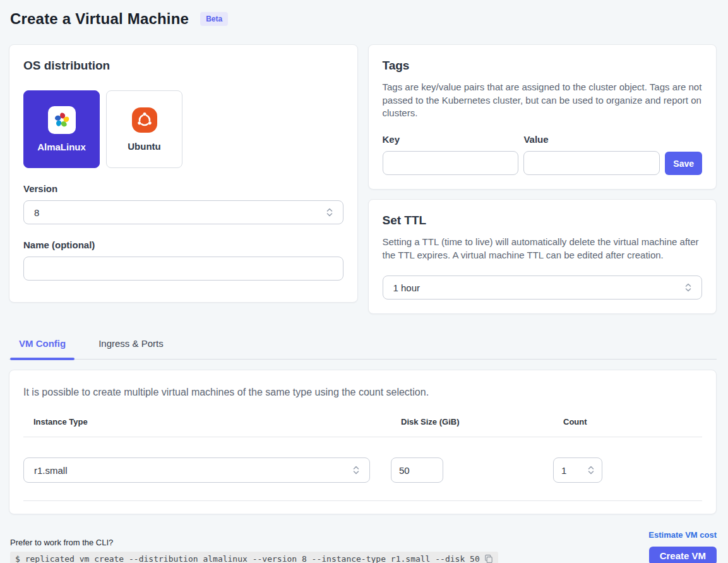  I want to click on key-label: Key, so click(451, 139).